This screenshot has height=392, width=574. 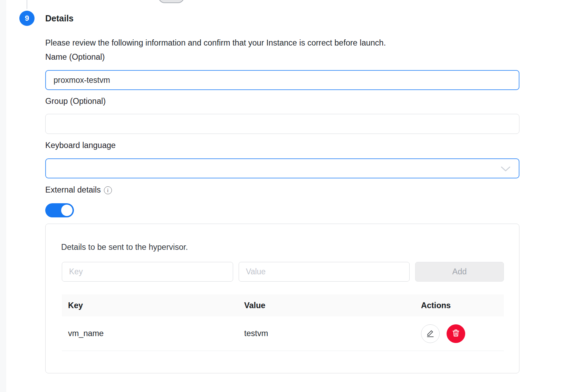 I want to click on key-input, so click(x=147, y=272).